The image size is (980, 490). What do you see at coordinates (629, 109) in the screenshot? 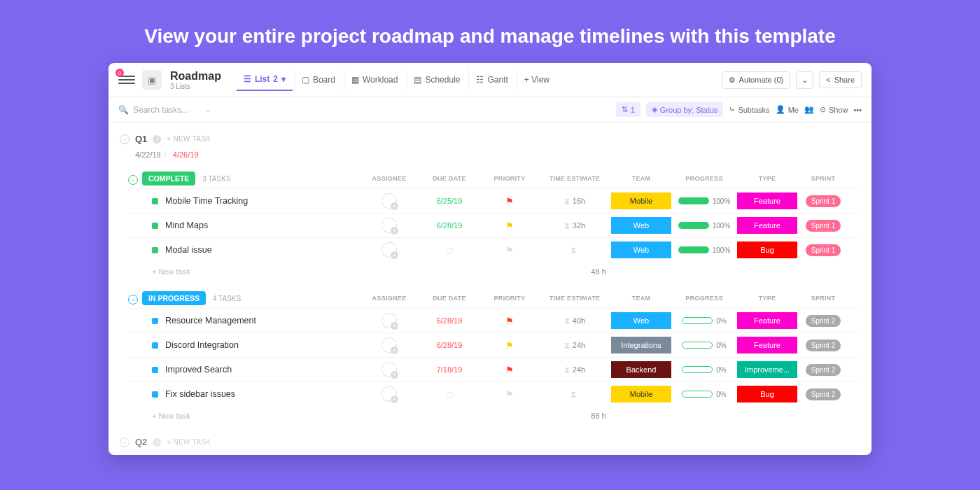
I see `filter-pill: ⇅1` at bounding box center [629, 109].